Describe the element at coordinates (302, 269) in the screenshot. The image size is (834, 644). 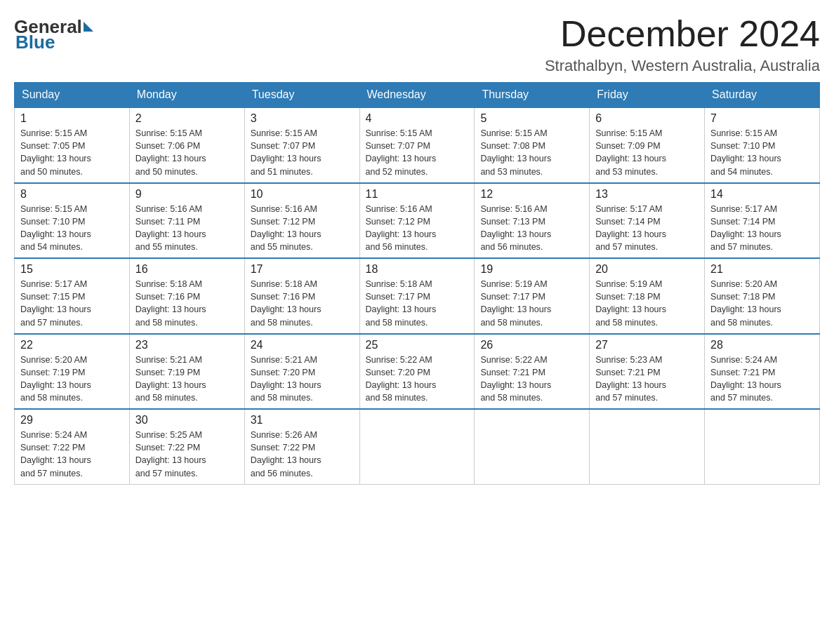
I see `day-number: 17` at that location.